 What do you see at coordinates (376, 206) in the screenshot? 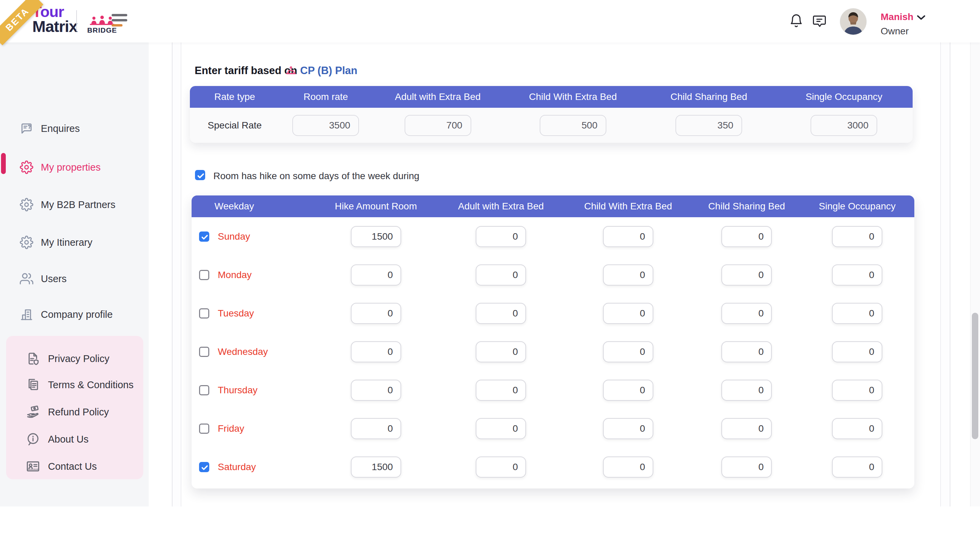
I see `weekday-col-header: Hike Amount Room` at bounding box center [376, 206].